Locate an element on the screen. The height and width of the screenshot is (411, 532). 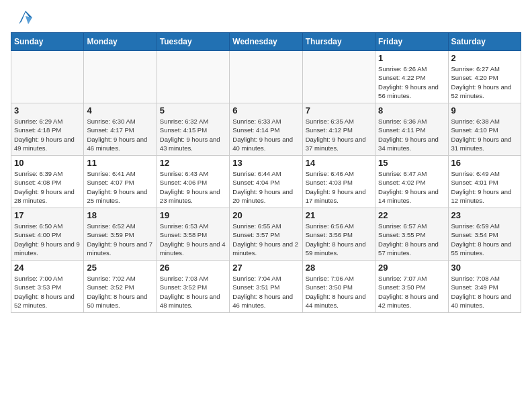
table-row: 17Sunrise: 6:50 AM Sunset: 4:00 PM Dayli… is located at coordinates (48, 234).